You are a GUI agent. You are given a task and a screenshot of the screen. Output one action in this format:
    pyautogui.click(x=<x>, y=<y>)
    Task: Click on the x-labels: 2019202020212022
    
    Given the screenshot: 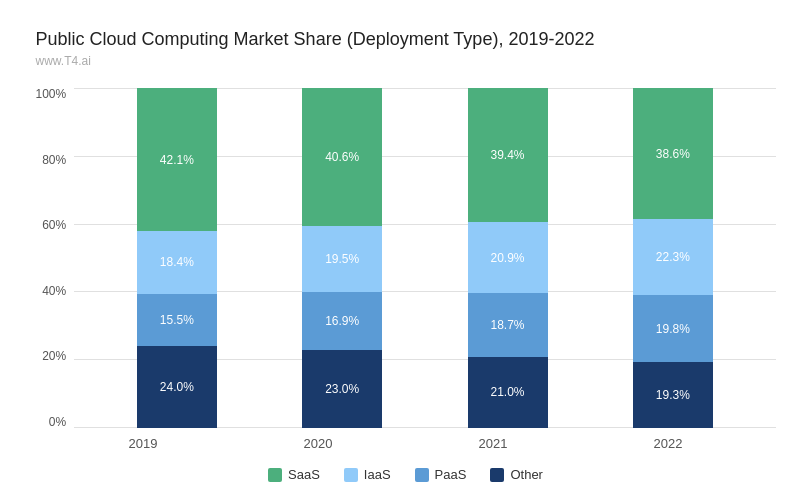 What is the action you would take?
    pyautogui.click(x=406, y=444)
    